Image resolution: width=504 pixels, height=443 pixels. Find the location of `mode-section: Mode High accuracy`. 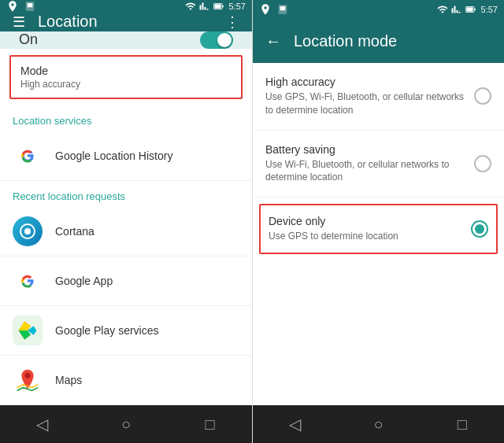

mode-section: Mode High accuracy is located at coordinates (126, 77).